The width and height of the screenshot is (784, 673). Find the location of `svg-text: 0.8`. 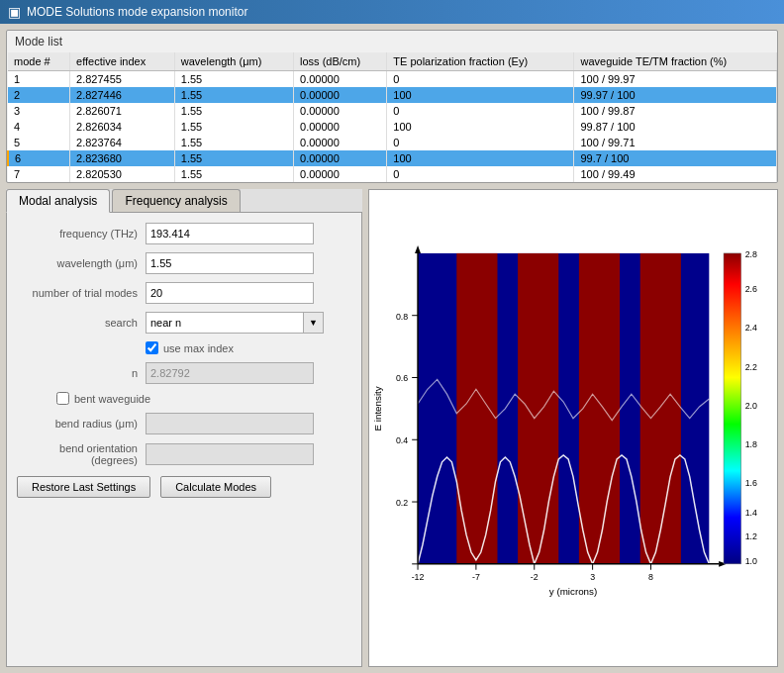

svg-text: 0.8 is located at coordinates (402, 317).